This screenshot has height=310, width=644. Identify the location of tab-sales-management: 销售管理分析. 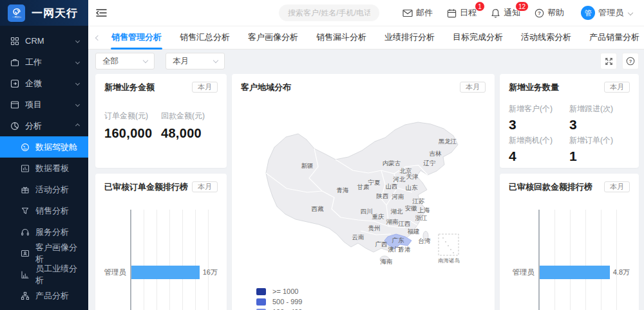
(137, 38).